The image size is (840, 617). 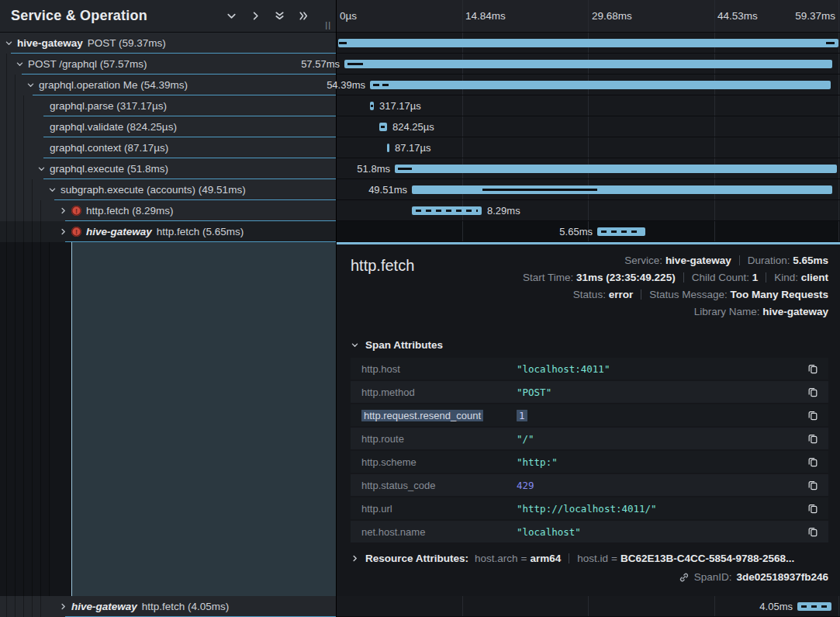 What do you see at coordinates (589, 369) in the screenshot?
I see `attribute-row: http.host"localhost:4011"` at bounding box center [589, 369].